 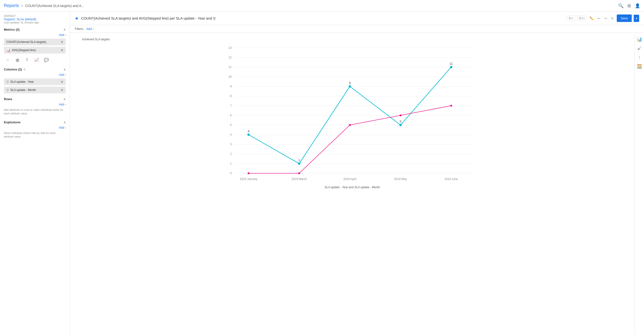 What do you see at coordinates (62, 42) in the screenshot?
I see `metric-count-remove: ✕` at bounding box center [62, 42].